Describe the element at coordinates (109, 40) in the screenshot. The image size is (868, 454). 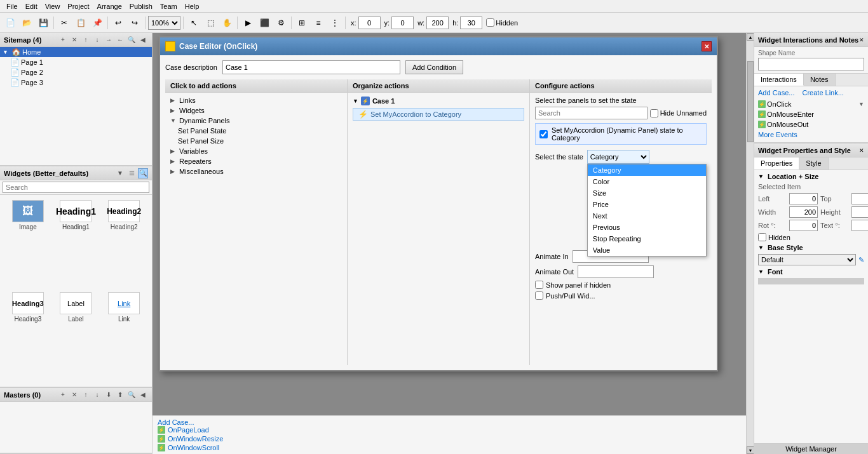
I see `sitemap-indent-btn: →` at that location.